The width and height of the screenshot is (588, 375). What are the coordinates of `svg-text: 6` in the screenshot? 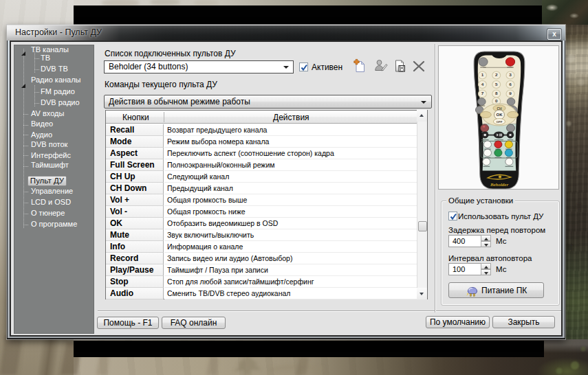 It's located at (510, 84).